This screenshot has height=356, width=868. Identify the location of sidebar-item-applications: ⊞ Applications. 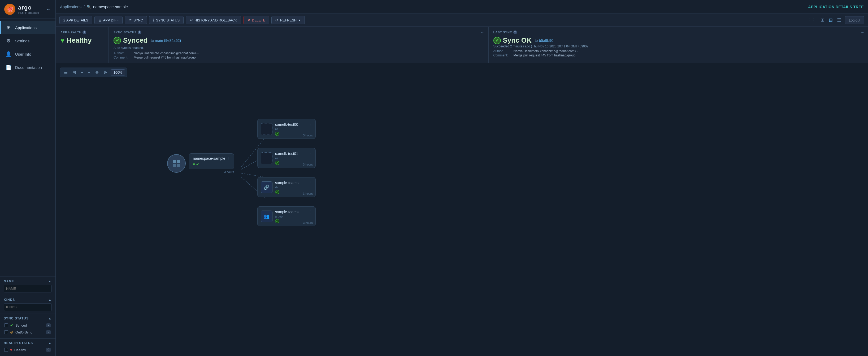
(28, 28).